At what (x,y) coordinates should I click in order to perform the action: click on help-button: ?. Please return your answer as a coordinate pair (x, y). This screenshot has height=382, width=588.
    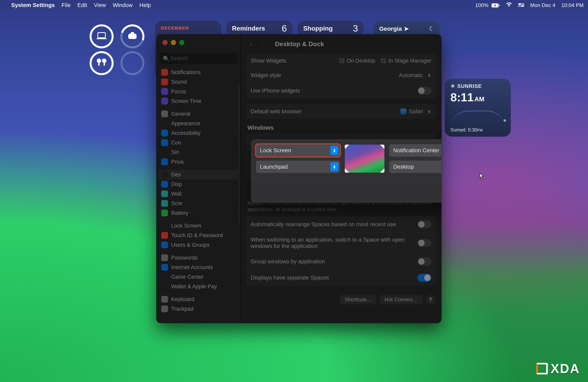
    Looking at the image, I should click on (430, 300).